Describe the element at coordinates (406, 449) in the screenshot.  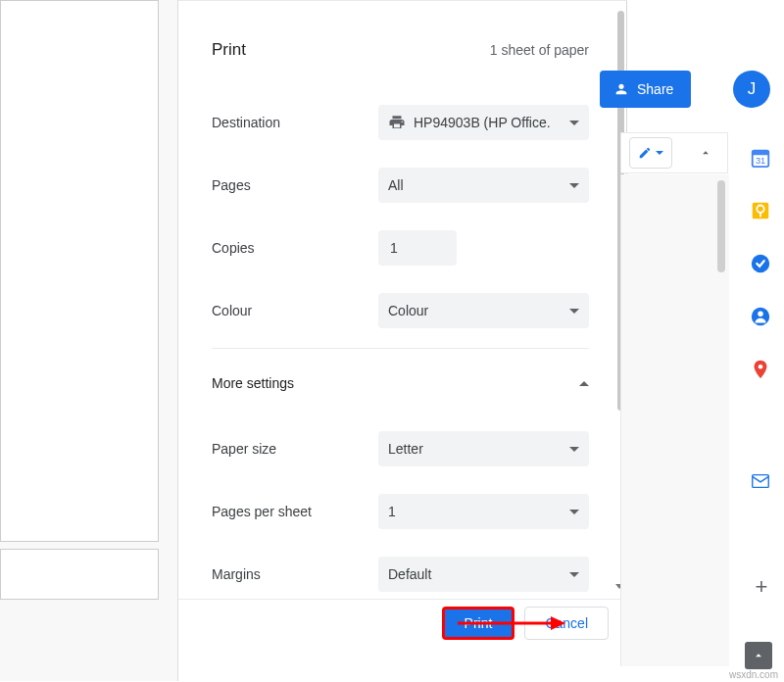
I see `paper-size-value: Letter` at that location.